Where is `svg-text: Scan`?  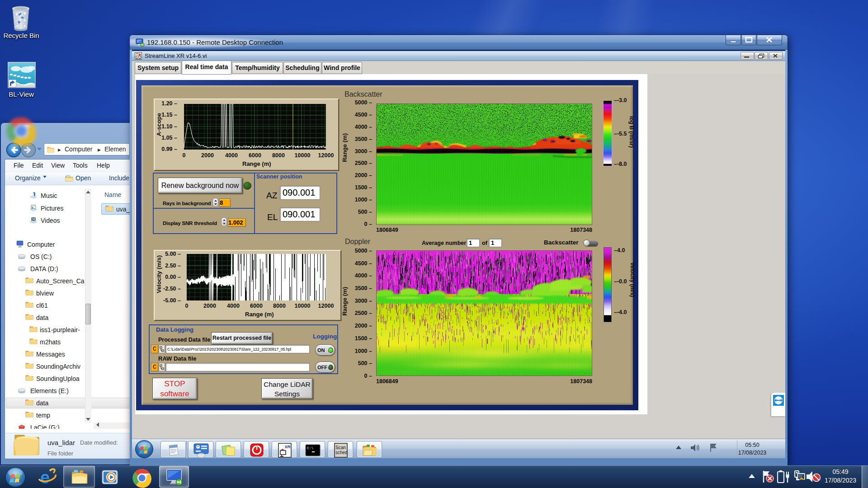
svg-text: Scan is located at coordinates (341, 447).